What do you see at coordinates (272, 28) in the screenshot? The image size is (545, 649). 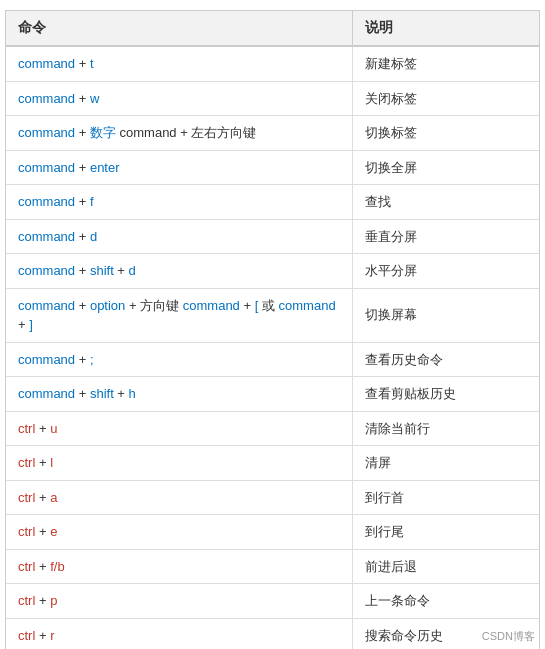 I see `table-header-row: 命令 说明` at bounding box center [272, 28].